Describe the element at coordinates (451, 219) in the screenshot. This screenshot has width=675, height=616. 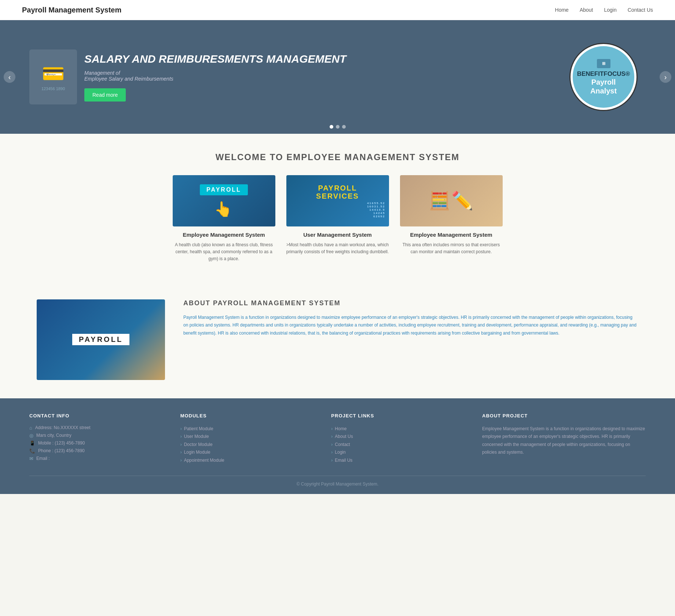
I see `card-3: 🧮✏️ Employee Management System This area…` at that location.